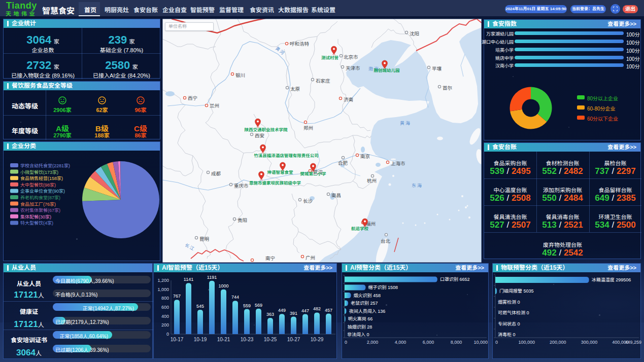 The image size is (644, 362). Describe the element at coordinates (455, 279) in the screenshot. I see `svg-text: 口罩识别 6652` at that location.